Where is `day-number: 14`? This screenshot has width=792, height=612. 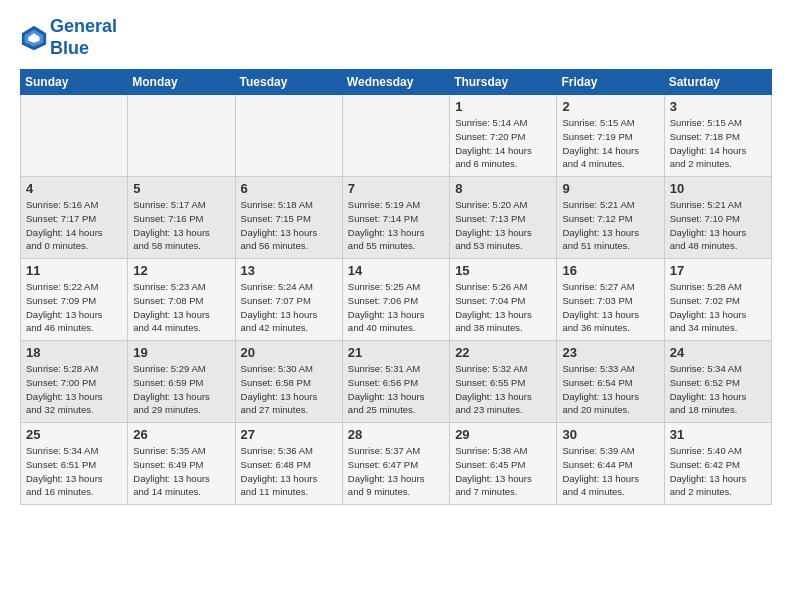 day-number: 14 is located at coordinates (396, 270).